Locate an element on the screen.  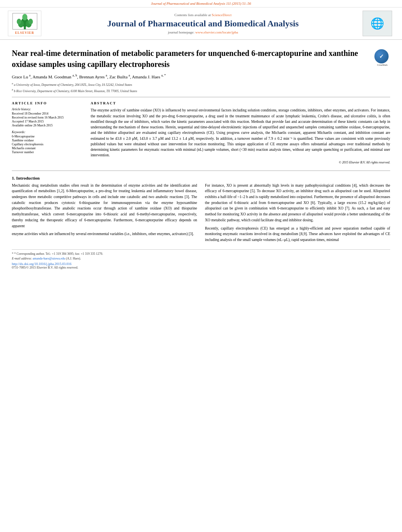
author-sup-ab: a, b is located at coordinates (75, 76).